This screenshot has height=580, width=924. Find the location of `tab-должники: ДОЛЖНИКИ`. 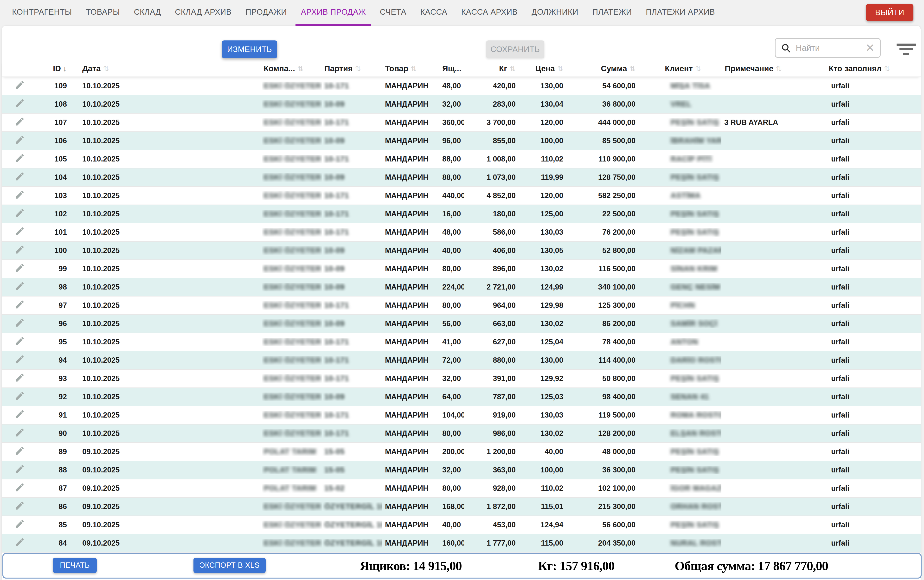

tab-должники: ДОЛЖНИКИ is located at coordinates (555, 13).